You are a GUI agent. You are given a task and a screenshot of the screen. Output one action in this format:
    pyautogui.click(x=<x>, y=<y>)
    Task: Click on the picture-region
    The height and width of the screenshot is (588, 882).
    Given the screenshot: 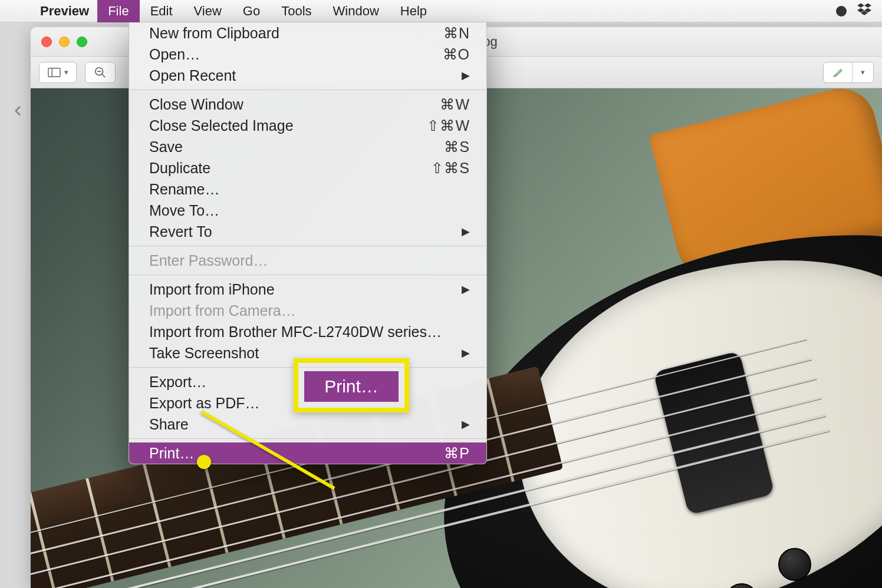 What is the action you would take?
    pyautogui.click(x=795, y=564)
    